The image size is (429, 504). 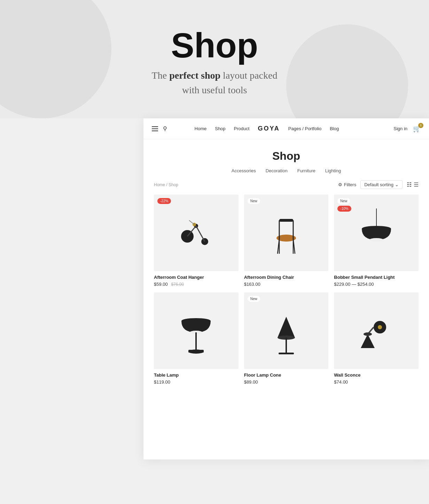 I want to click on tab-decoration: Decoration, so click(x=276, y=171).